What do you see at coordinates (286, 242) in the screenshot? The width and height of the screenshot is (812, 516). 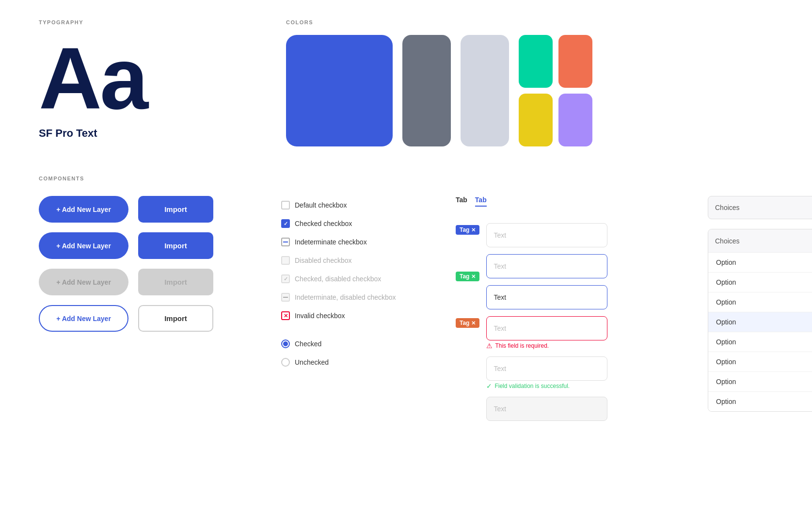 I see `indeterminate-dash-icon` at bounding box center [286, 242].